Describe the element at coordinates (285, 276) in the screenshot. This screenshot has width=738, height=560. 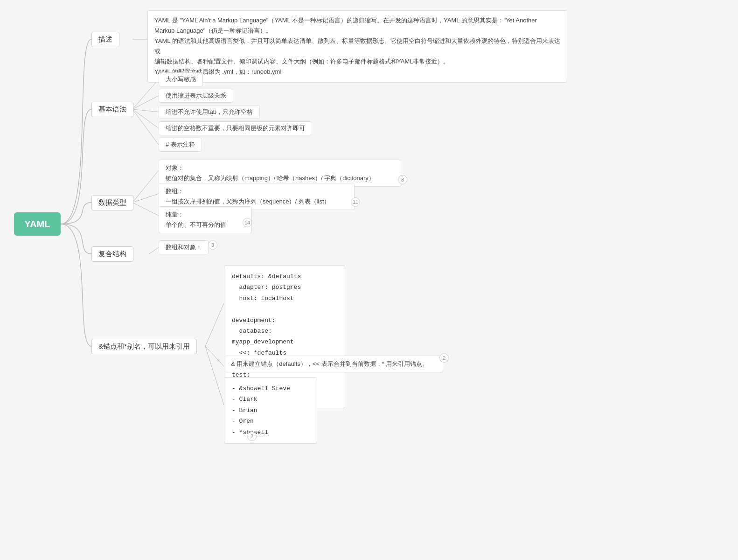
I see `code-line-1: defaults: &defaults` at that location.